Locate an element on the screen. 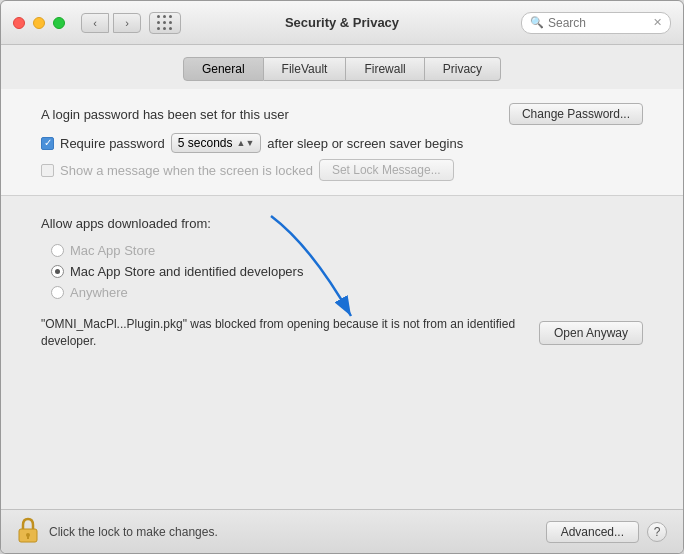 This screenshot has height=554, width=684. radio-mac-identified-label: Mac App Store and identified developers is located at coordinates (186, 272).